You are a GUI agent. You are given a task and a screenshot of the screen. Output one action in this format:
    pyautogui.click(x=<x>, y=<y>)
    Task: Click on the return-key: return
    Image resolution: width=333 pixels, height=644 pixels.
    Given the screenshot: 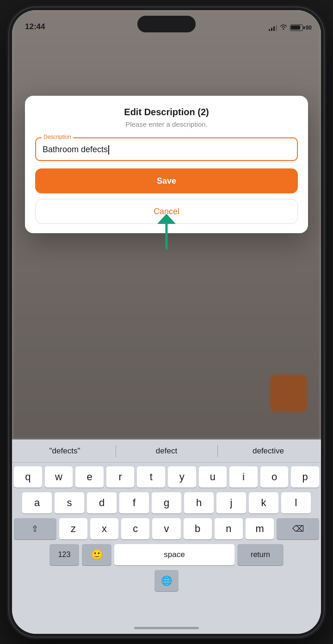 What is the action you would take?
    pyautogui.click(x=260, y=555)
    